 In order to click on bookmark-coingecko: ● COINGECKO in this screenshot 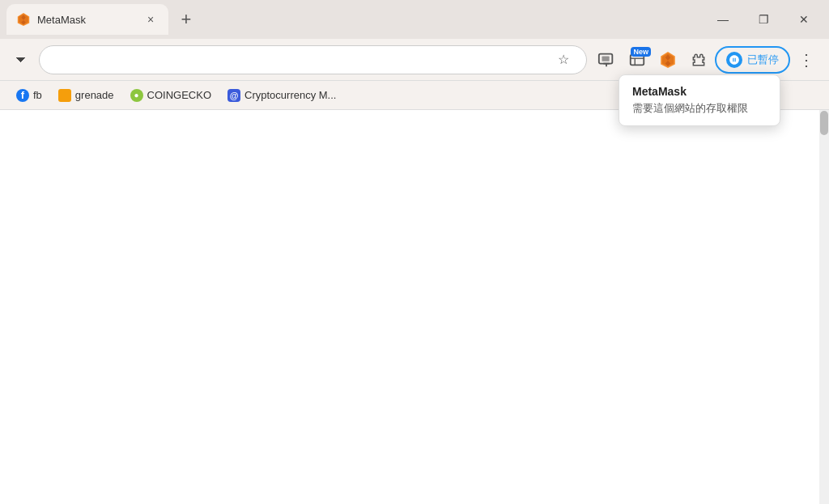, I will do `click(171, 95)`.